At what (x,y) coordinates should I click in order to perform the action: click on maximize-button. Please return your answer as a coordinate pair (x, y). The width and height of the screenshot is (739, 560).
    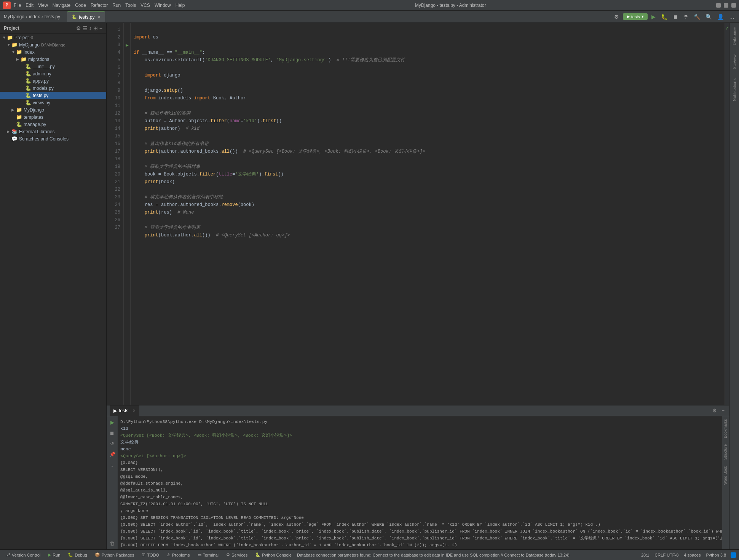
    Looking at the image, I should click on (726, 5).